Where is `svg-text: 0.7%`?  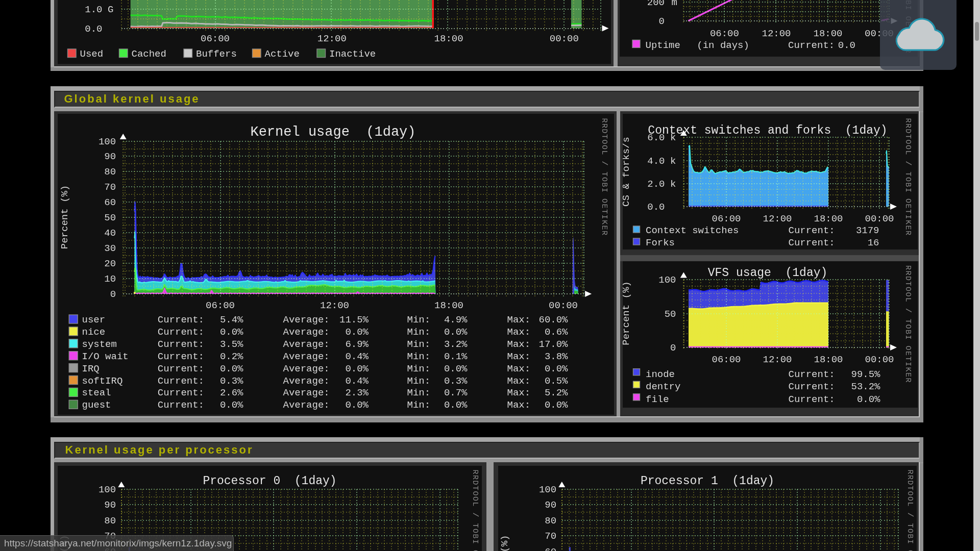 svg-text: 0.7% is located at coordinates (455, 393).